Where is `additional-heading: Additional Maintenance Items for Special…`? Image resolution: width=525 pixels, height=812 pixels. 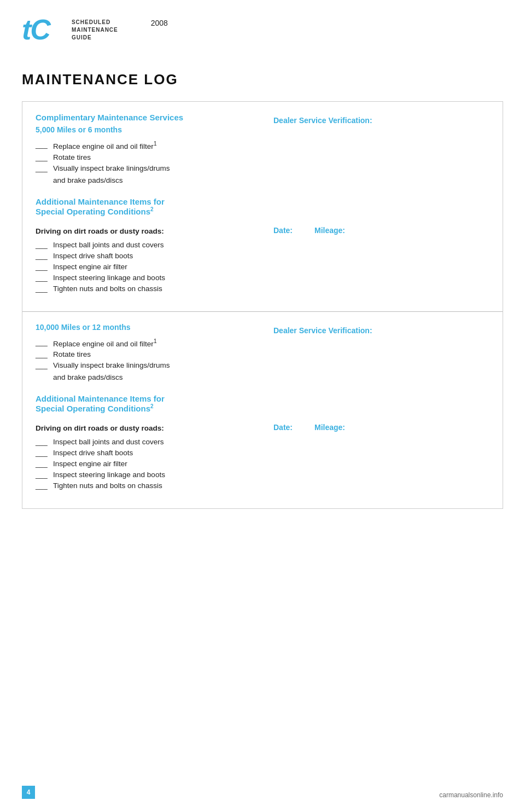
additional-heading: Additional Maintenance Items for Special… is located at coordinates (262, 207).